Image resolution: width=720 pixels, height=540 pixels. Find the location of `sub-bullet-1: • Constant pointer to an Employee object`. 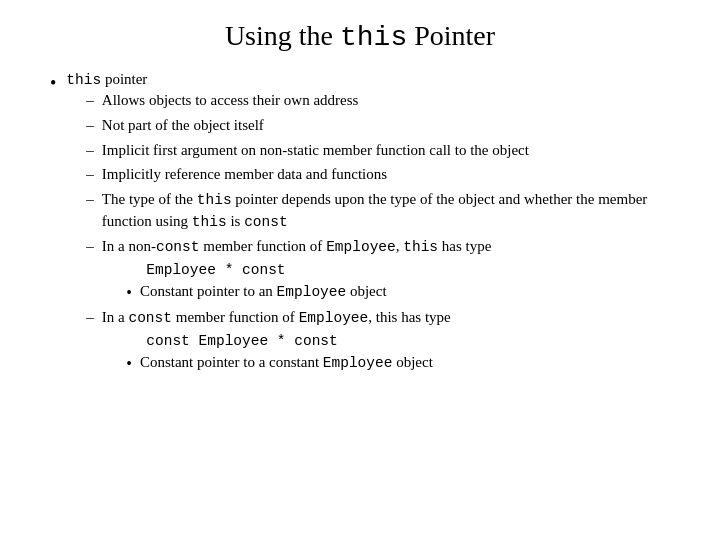

sub-bullet-1: • Constant pointer to an Employee object is located at coordinates (383, 292).